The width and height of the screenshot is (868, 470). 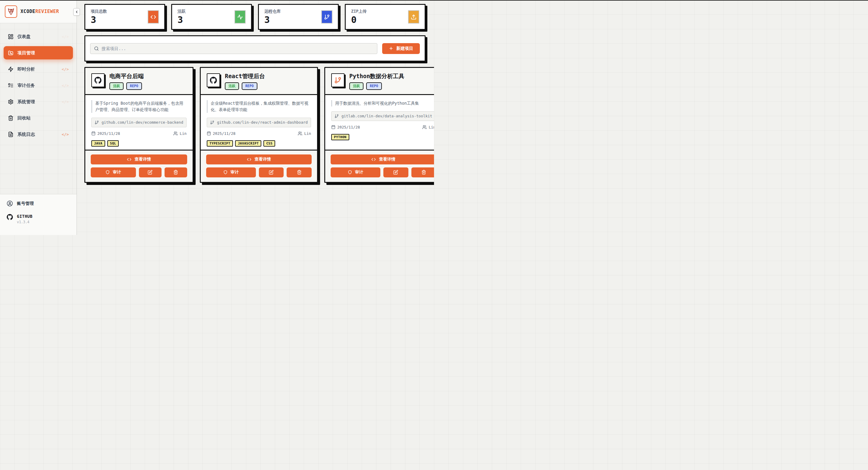 What do you see at coordinates (117, 86) in the screenshot?
I see `status-badge: 活跃` at bounding box center [117, 86].